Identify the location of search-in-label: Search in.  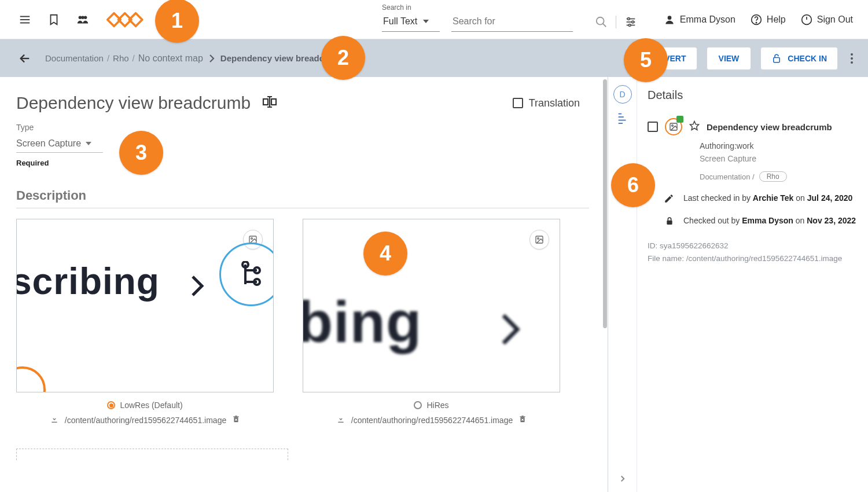
(411, 8).